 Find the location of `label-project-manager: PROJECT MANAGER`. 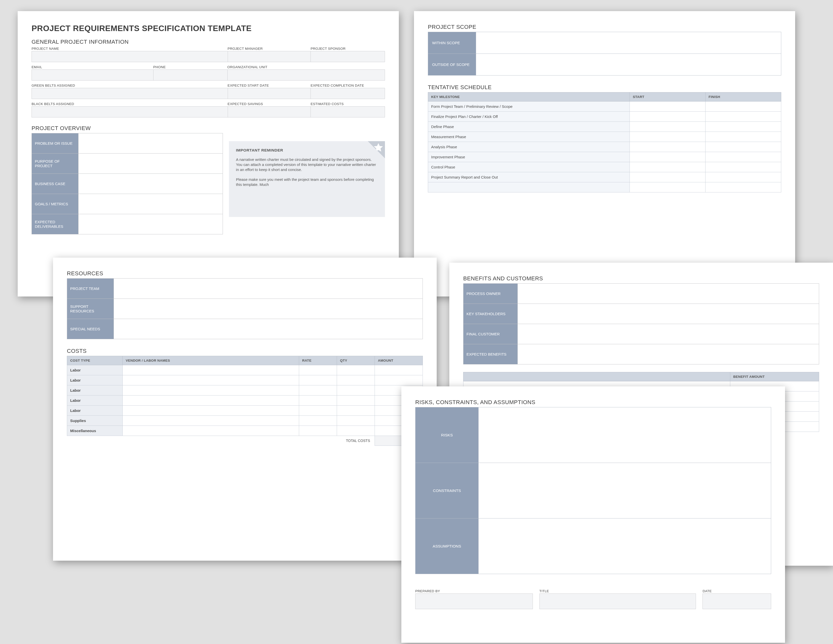

label-project-manager: PROJECT MANAGER is located at coordinates (269, 49).